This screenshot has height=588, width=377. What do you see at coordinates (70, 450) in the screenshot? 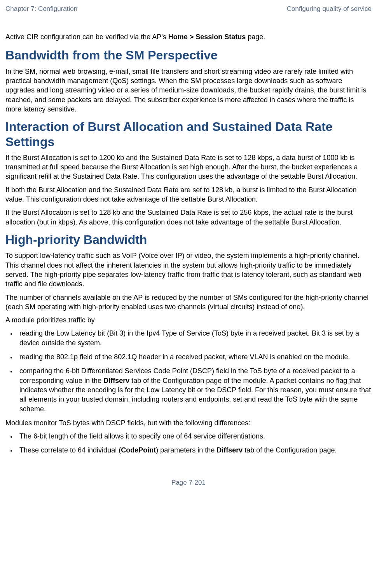
I see `li-text: These correlate to 64 individual (` at bounding box center [70, 450].